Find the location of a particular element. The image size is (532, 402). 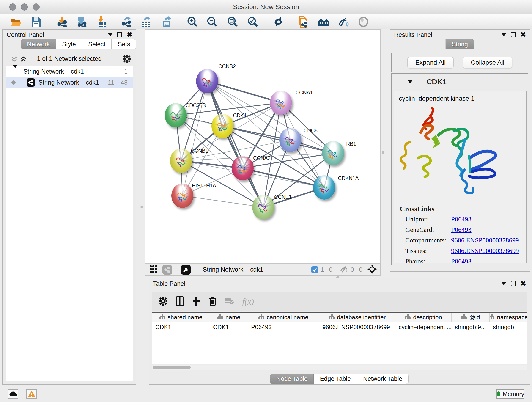

network-node-cdc6 is located at coordinates (290, 140).